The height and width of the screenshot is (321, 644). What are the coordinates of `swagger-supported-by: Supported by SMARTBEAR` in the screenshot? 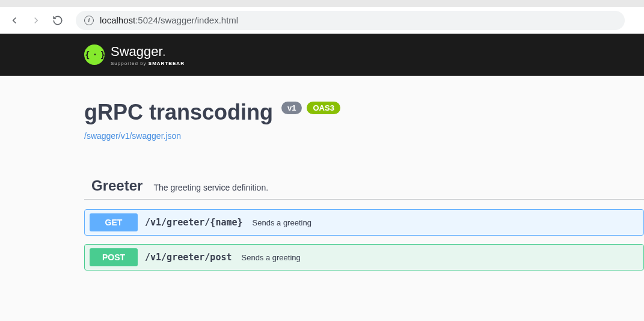 It's located at (148, 64).